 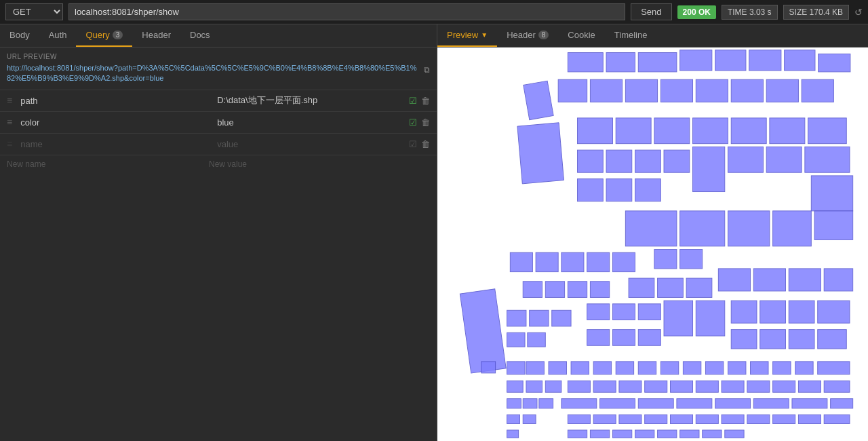 I want to click on tab-auth: Auth, so click(x=58, y=35).